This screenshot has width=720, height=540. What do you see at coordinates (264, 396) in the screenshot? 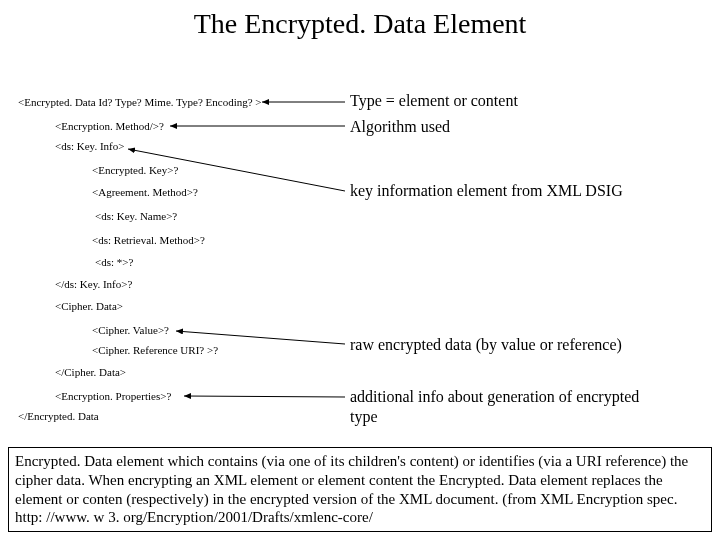
I see `arrow-props` at bounding box center [264, 396].